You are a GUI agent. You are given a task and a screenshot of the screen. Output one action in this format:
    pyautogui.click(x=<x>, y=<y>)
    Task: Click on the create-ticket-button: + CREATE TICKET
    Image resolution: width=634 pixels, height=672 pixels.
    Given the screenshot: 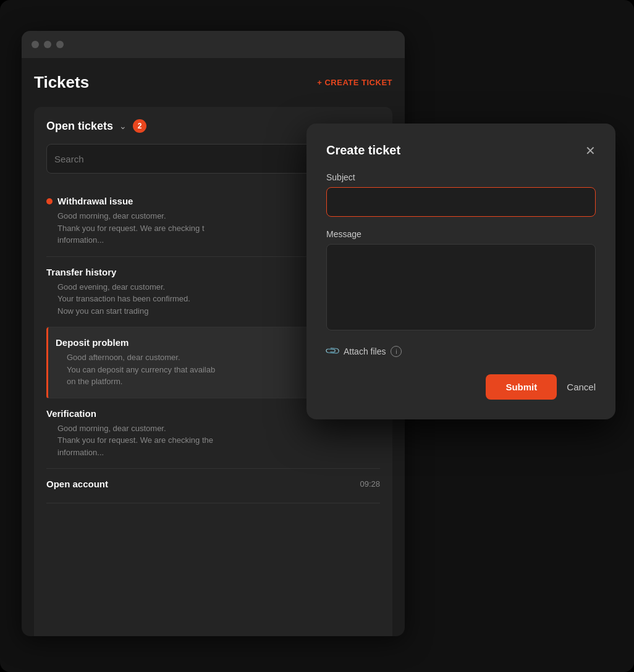 What is the action you would take?
    pyautogui.click(x=355, y=83)
    